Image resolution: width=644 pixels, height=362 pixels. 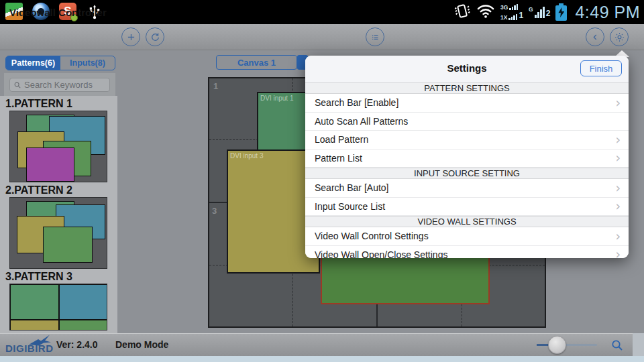 I want to click on menu-item-auto-scan-all-patterns: Auto Scan All Patterns, so click(x=467, y=122).